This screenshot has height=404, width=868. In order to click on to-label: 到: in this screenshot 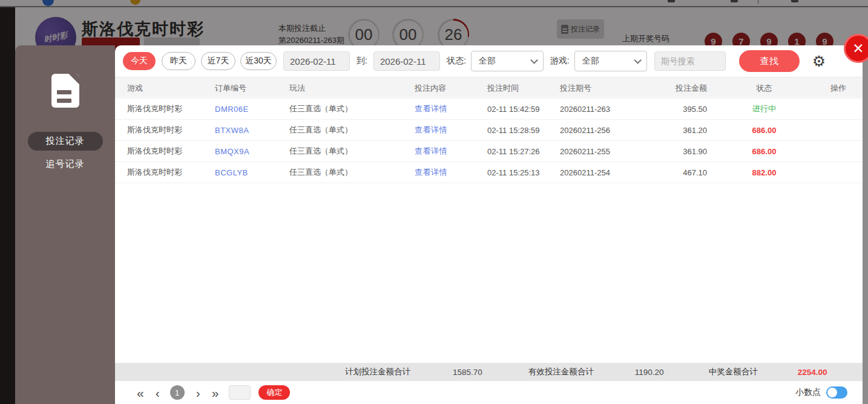, I will do `click(362, 61)`.